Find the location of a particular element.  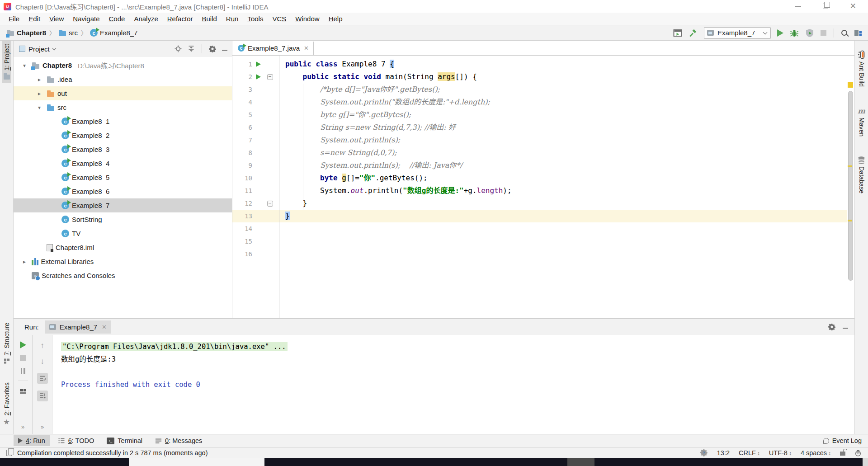

run-line-icon is located at coordinates (258, 77).